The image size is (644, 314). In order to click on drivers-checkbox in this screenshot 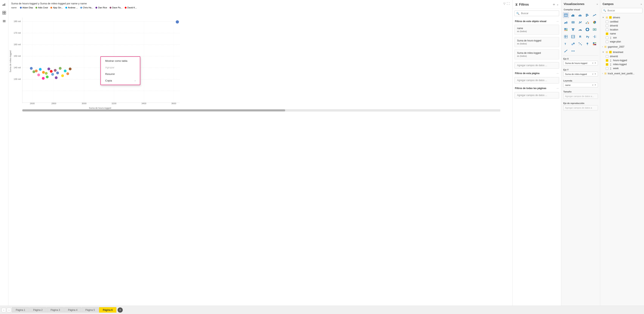, I will do `click(610, 18)`.